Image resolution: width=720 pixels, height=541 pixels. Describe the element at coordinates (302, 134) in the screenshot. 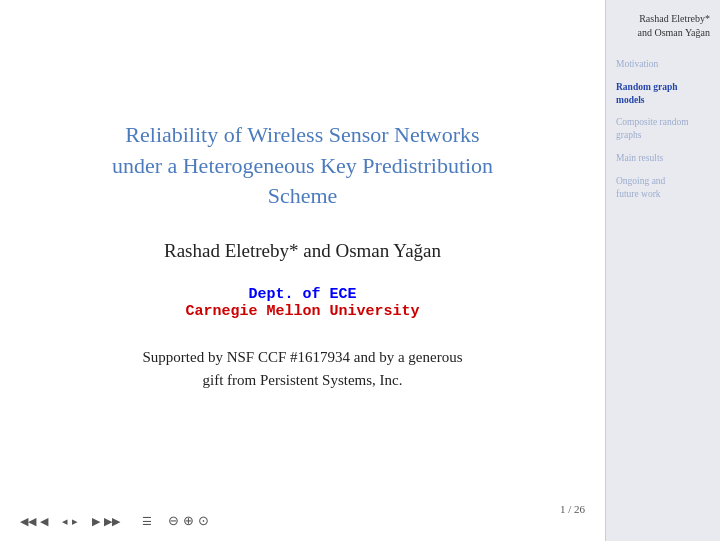

I see `title-line1: Reliability of Wireless Sensor Networks` at that location.